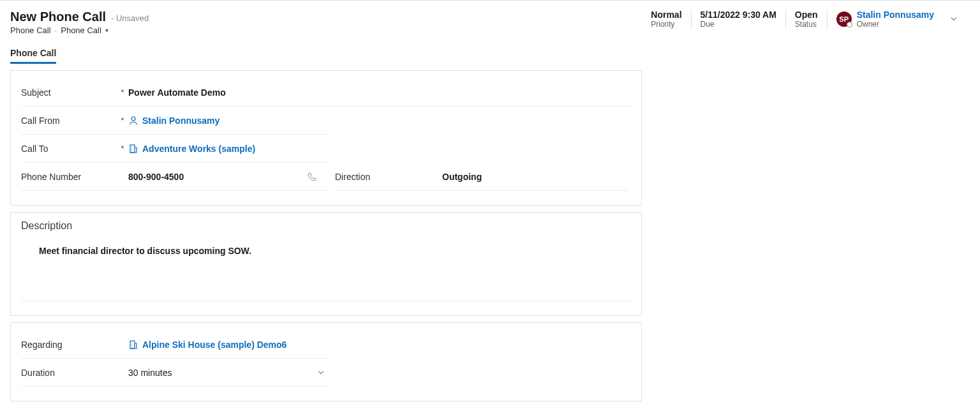  Describe the element at coordinates (69, 345) in the screenshot. I see `regarding-label: Regarding` at that location.